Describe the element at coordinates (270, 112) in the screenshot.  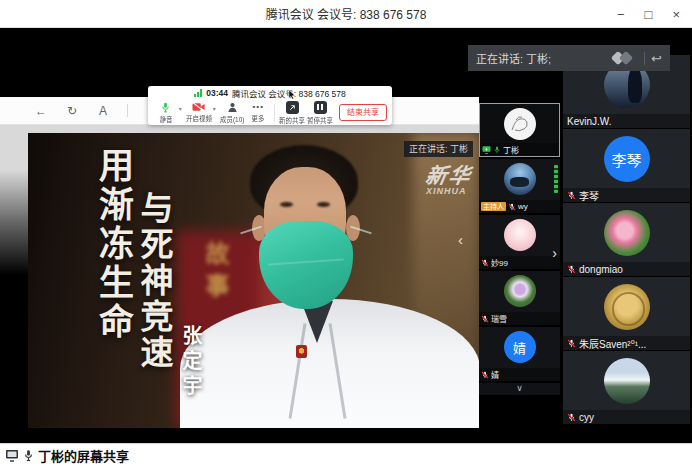
I see `toolbar-buttons-row: 静音 ▾ 开启视频 ▾ 成员(10)` at that location.